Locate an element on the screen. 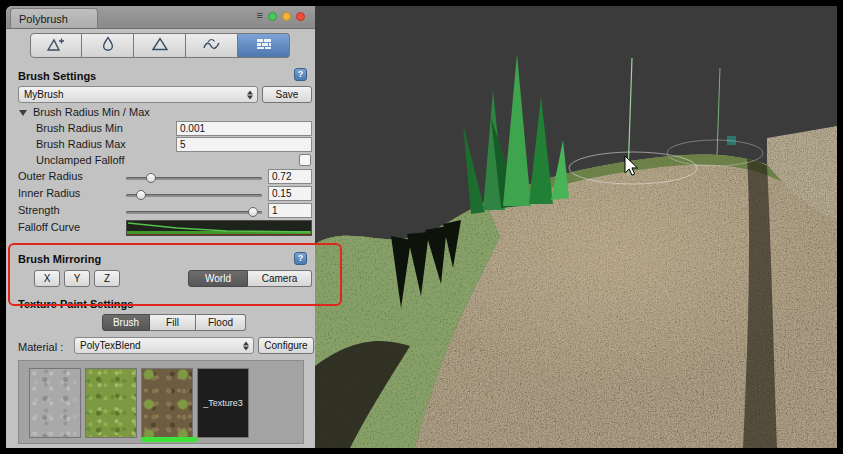  material-label: Material : is located at coordinates (40, 347).